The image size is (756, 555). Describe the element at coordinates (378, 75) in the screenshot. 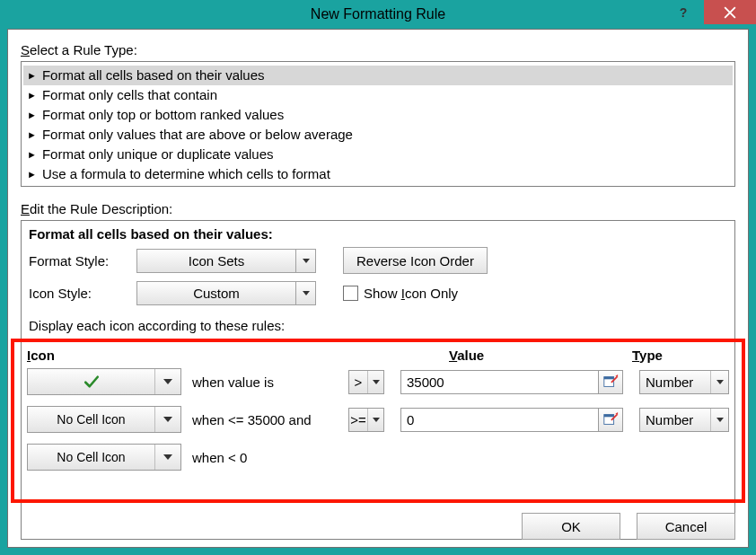

I see `rule-type-item: ►Format all cells based on their values` at that location.